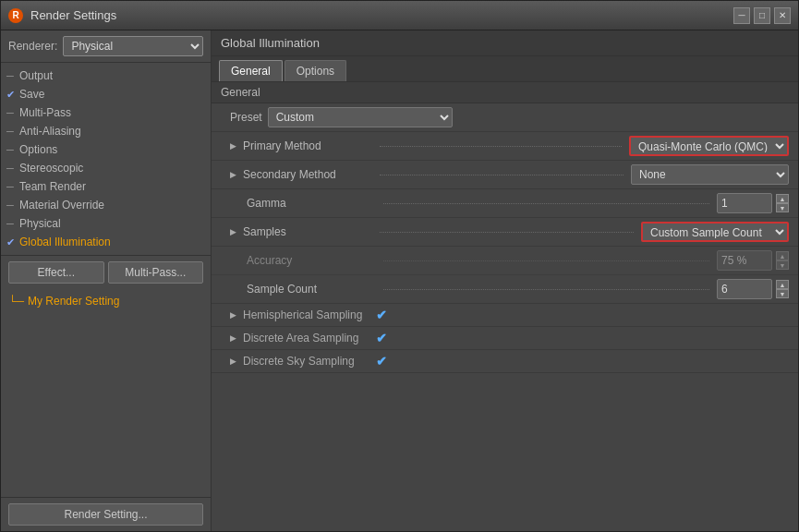  Describe the element at coordinates (745, 289) in the screenshot. I see `sample-count-input` at that location.